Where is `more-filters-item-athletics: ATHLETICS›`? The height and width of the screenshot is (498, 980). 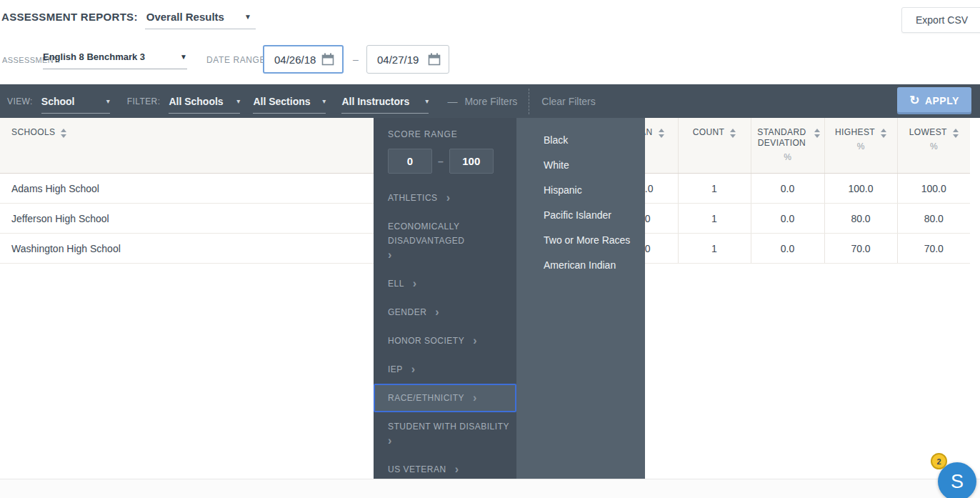 more-filters-item-athletics: ATHLETICS› is located at coordinates (445, 198).